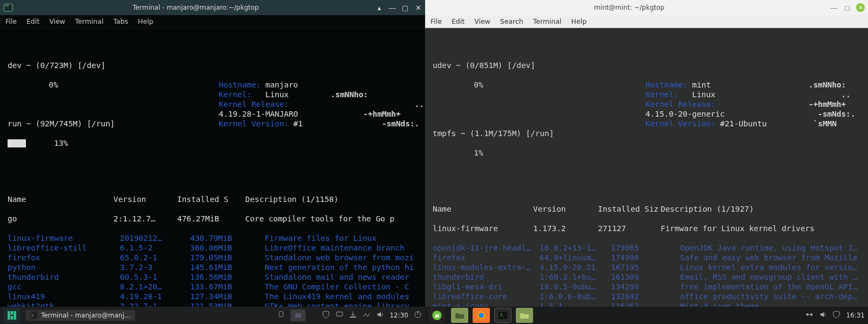 This screenshot has height=324, width=868. I want to click on progress-fill, so click(17, 144).